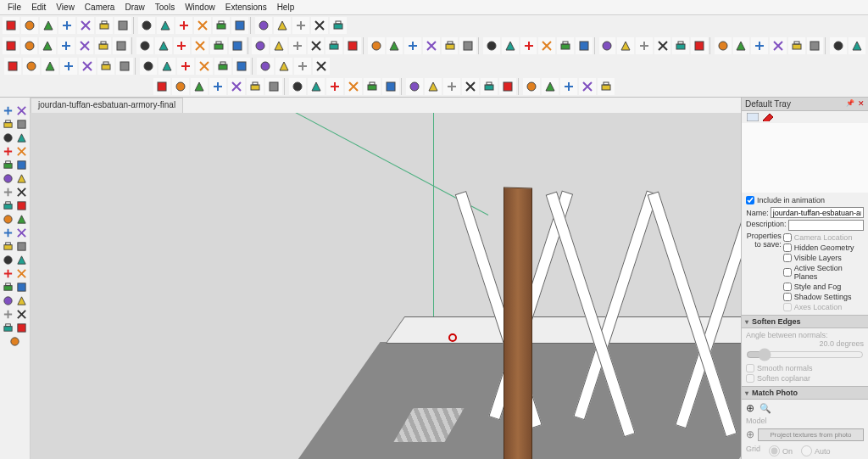 The image size is (868, 459). I want to click on soften-slider, so click(805, 355).